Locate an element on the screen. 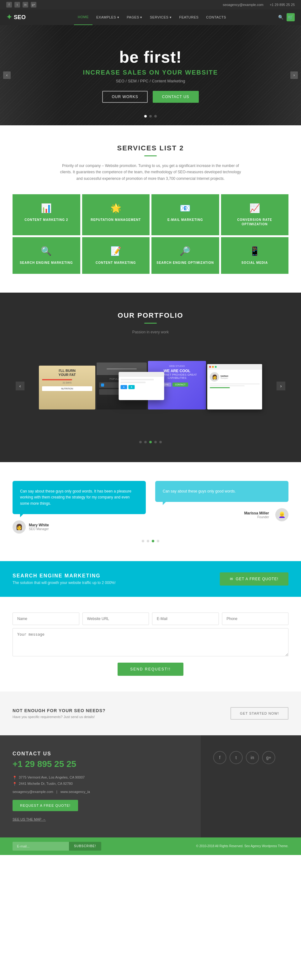  footer-address-2: 📍 2441 Michelle Dr, Tustin, CA 92780 is located at coordinates (100, 784).